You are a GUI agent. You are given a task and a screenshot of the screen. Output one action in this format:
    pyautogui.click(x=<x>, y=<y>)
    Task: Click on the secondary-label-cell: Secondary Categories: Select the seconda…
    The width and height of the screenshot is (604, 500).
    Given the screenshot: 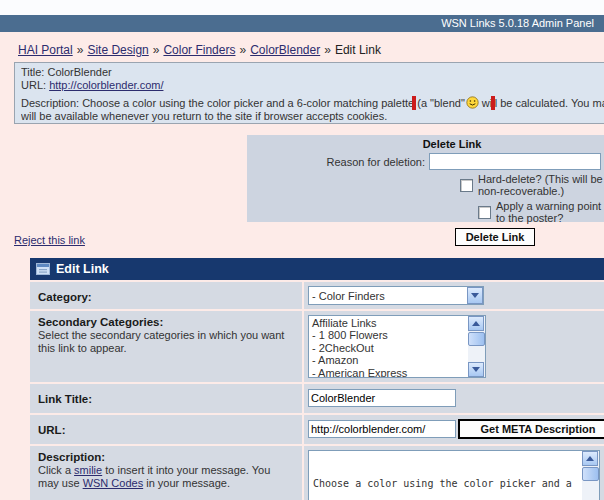 What is the action you would take?
    pyautogui.click(x=166, y=346)
    